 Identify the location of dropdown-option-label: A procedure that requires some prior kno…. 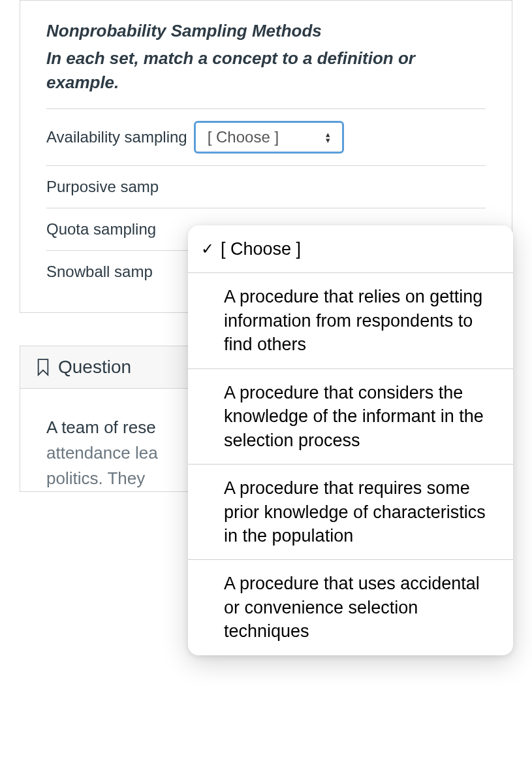
(355, 512).